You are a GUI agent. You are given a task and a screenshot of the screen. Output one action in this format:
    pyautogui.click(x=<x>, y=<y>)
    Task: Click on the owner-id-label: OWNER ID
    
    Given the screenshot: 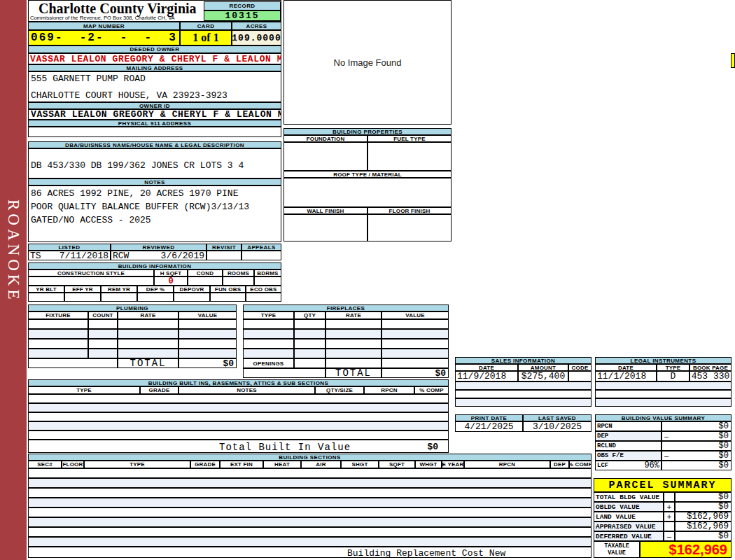 What is the action you would take?
    pyautogui.click(x=155, y=106)
    